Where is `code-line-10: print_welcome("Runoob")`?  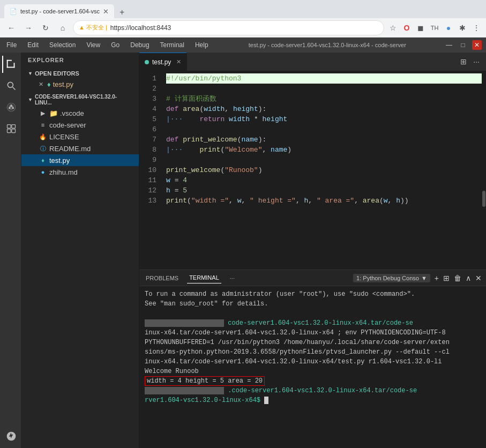 code-line-10: print_welcome("Runoob") is located at coordinates (326, 170).